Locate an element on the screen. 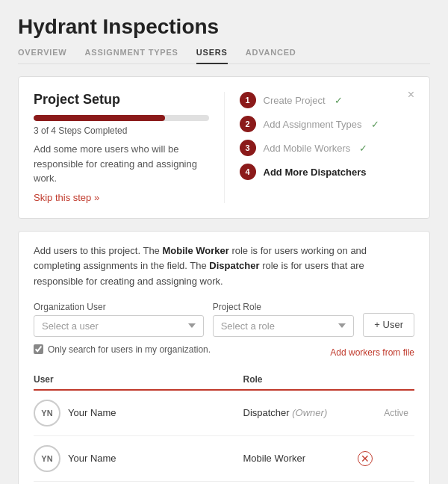 The image size is (448, 484). role-cell-1: Dispatcher (Owner) is located at coordinates (300, 413).